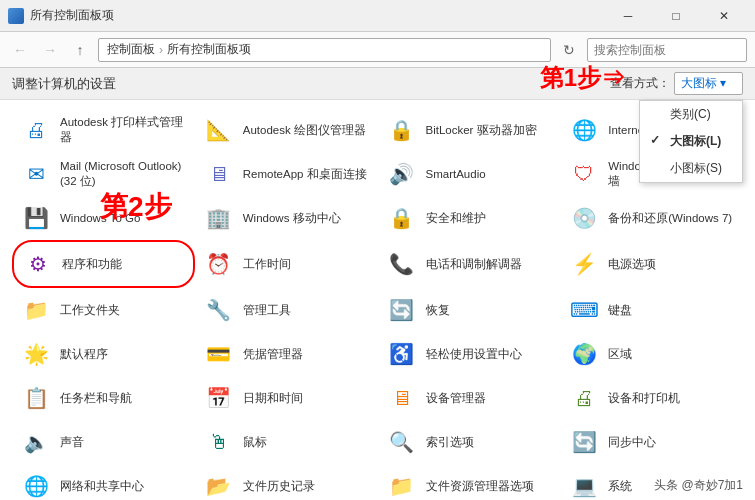  Describe the element at coordinates (456, 218) in the screenshot. I see `item-label: 安全和维护` at that location.